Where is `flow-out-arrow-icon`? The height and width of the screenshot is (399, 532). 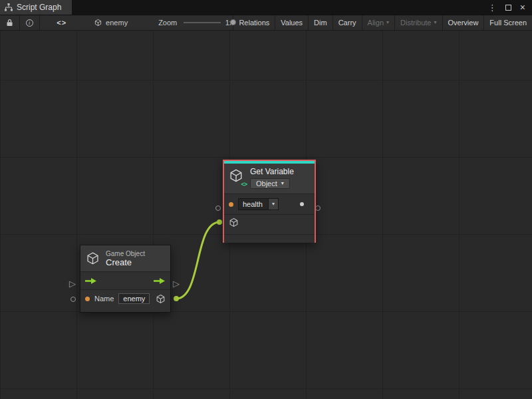 flow-out-arrow-icon is located at coordinates (160, 281).